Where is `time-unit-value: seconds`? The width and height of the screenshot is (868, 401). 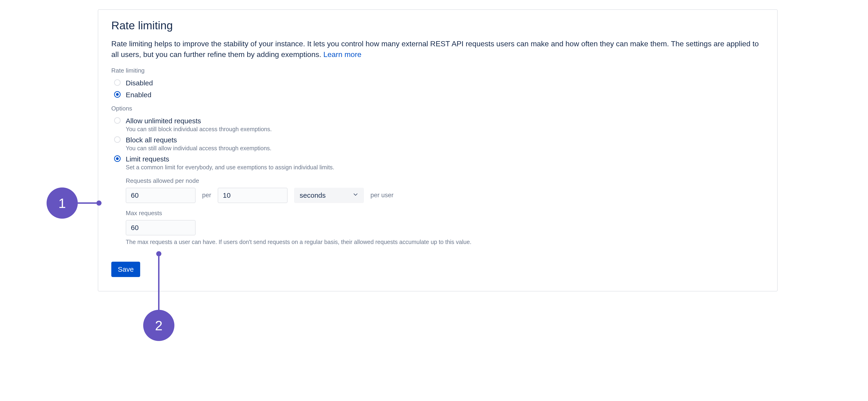
time-unit-value: seconds is located at coordinates (313, 195).